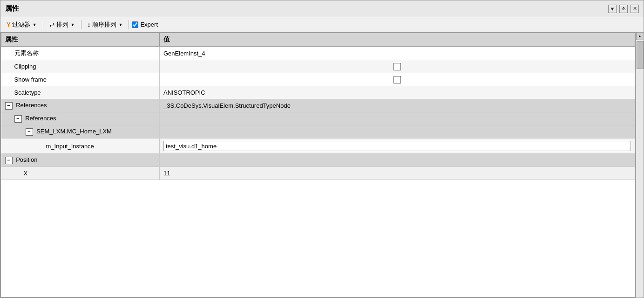 This screenshot has height=298, width=644. Describe the element at coordinates (8, 24) in the screenshot. I see `filter-icon: Y` at that location.